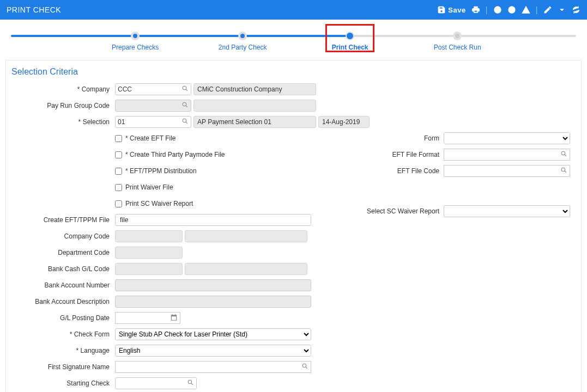 This screenshot has height=392, width=587. Describe the element at coordinates (119, 155) in the screenshot. I see `create-tppaymode-checkbox` at that location.